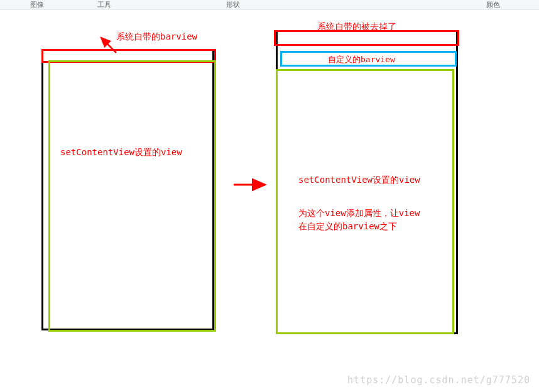 The width and height of the screenshot is (539, 392). What do you see at coordinates (157, 37) in the screenshot?
I see `label-system-barview: 系统自带的barview` at bounding box center [157, 37].